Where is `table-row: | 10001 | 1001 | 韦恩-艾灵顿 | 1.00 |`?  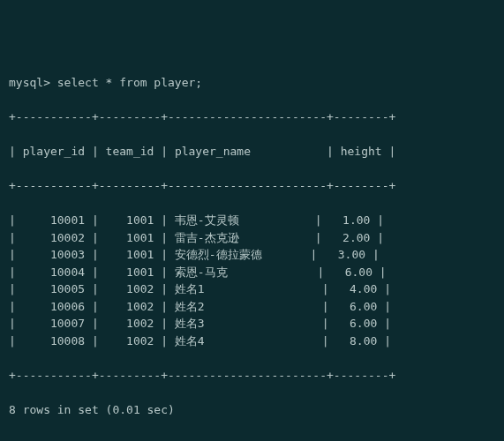 table-row: | 10001 | 1001 | 韦恩-艾灵顿 | 1.00 | is located at coordinates (252, 220).